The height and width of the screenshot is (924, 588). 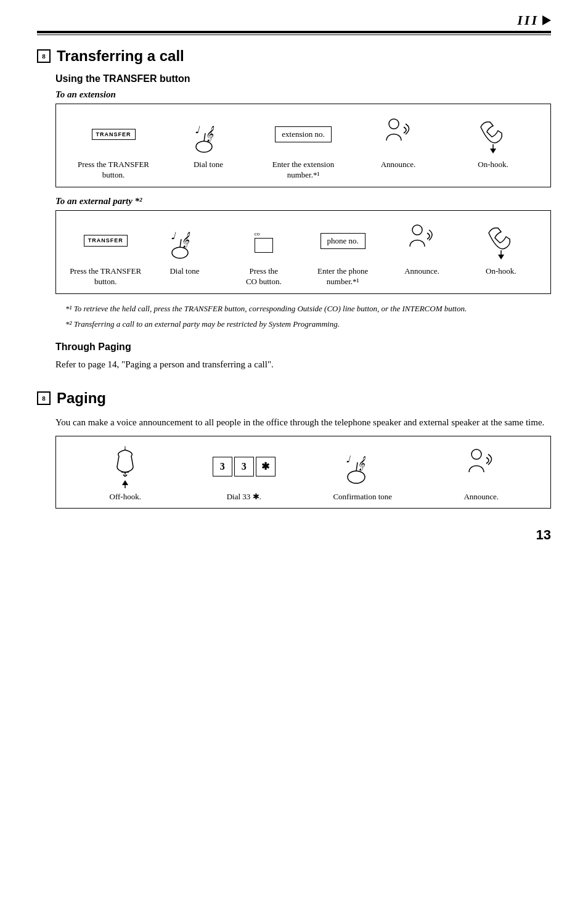 I want to click on step-announce-1: Announce., so click(x=398, y=142).